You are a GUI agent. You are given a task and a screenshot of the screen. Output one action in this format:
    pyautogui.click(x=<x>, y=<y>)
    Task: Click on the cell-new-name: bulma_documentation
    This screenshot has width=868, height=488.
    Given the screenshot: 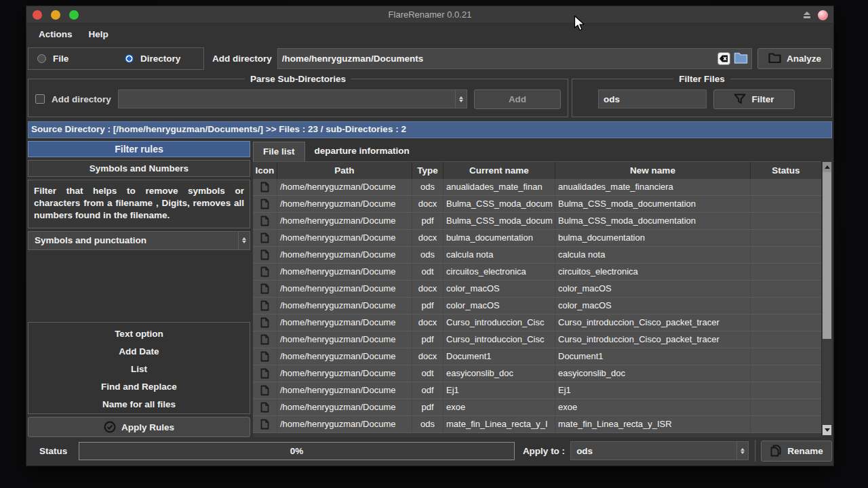 What is the action you would take?
    pyautogui.click(x=653, y=238)
    